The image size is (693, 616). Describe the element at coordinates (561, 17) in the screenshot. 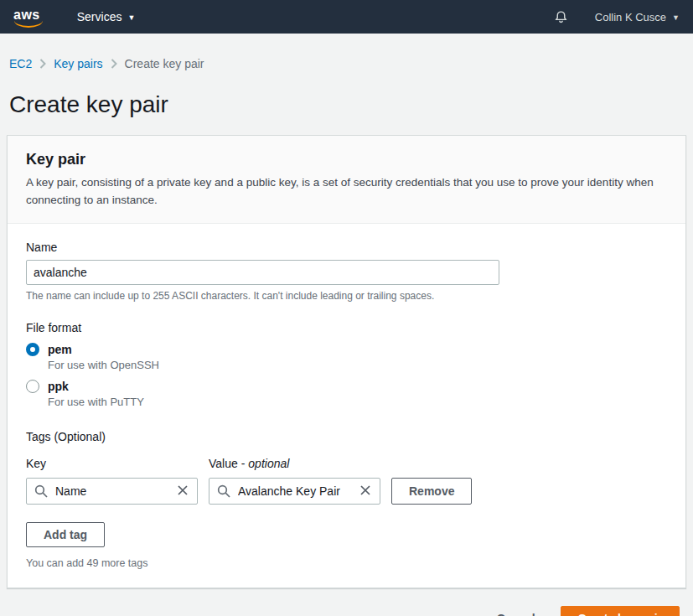

I see `notifications-bell-icon` at that location.